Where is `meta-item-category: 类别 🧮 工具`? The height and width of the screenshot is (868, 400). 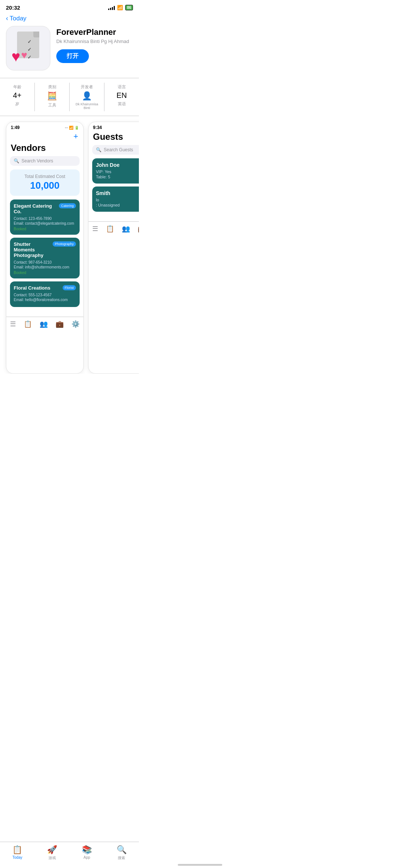 meta-item-category: 类别 🧮 工具 is located at coordinates (52, 97).